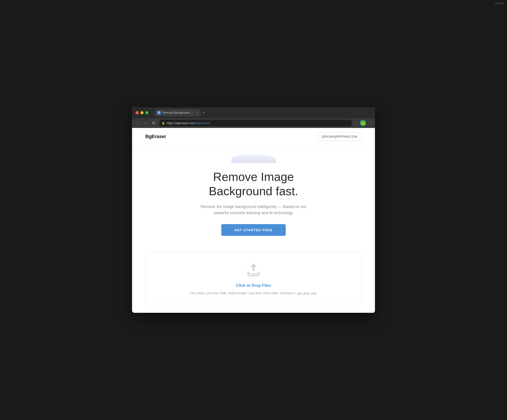 The image size is (507, 420). What do you see at coordinates (254, 210) in the screenshot?
I see `hero-subtitle: Remove the image background intelligentl…` at bounding box center [254, 210].